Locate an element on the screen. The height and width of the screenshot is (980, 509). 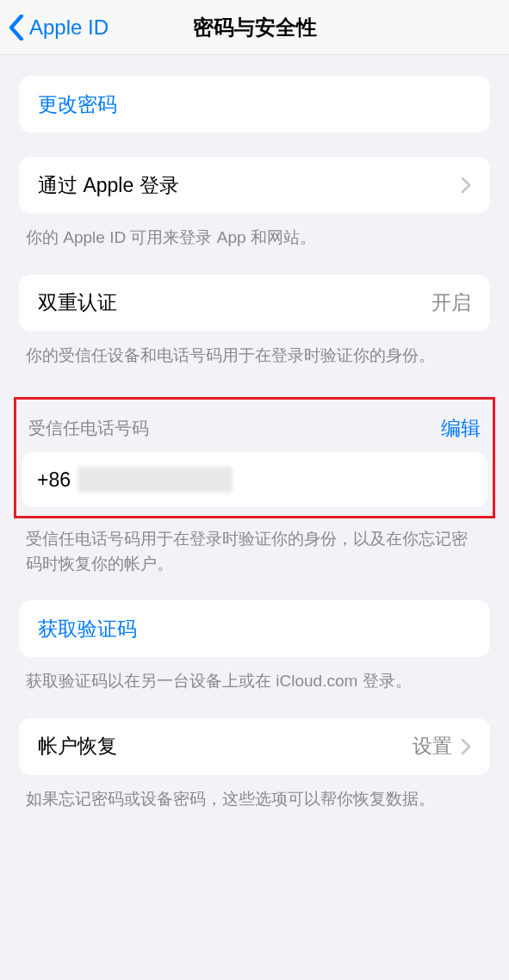
get-verification-code-row: 获取验证码 is located at coordinates (255, 629).